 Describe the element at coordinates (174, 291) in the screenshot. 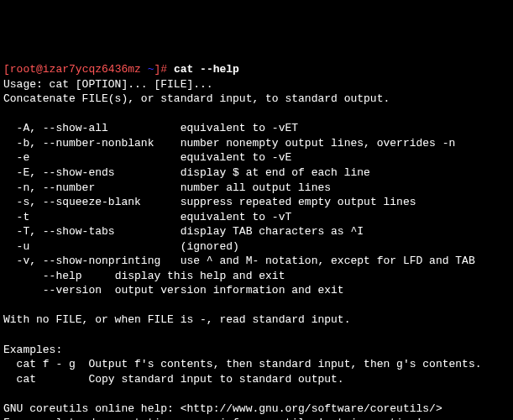

I see `option-version: --version output version information and…` at that location.